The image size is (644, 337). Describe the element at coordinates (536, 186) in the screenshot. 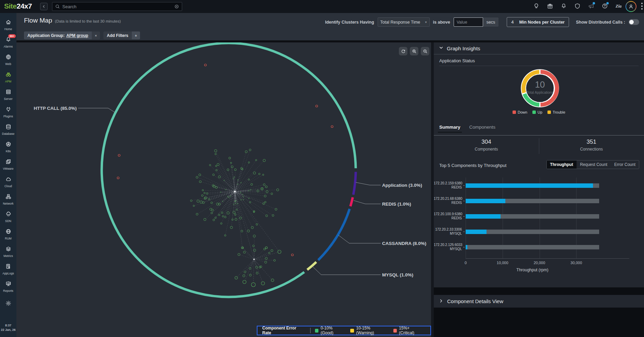

I see `bar-row: 172.20.2.159:6380REDIS` at that location.